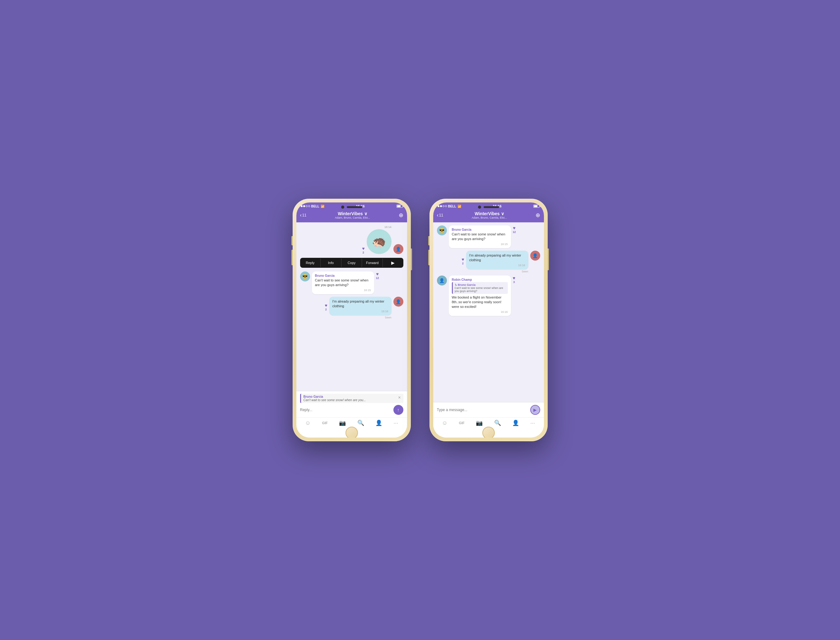  What do you see at coordinates (352, 218) in the screenshot?
I see `chat-subtitle: Adam, Bruno, Camiia, Eloi...` at bounding box center [352, 218].